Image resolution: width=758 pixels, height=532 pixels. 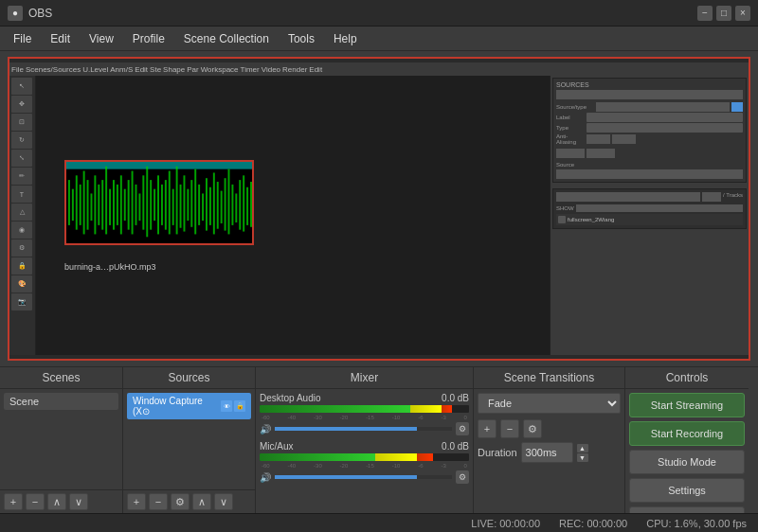 I want to click on source-down-button: ∨, so click(x=224, y=502).